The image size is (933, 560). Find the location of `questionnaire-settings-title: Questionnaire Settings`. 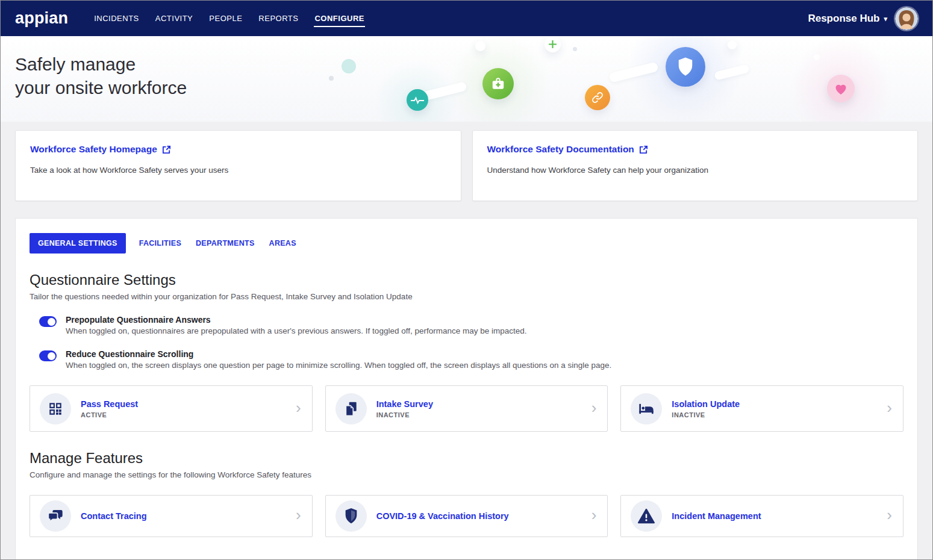

questionnaire-settings-title: Questionnaire Settings is located at coordinates (466, 280).